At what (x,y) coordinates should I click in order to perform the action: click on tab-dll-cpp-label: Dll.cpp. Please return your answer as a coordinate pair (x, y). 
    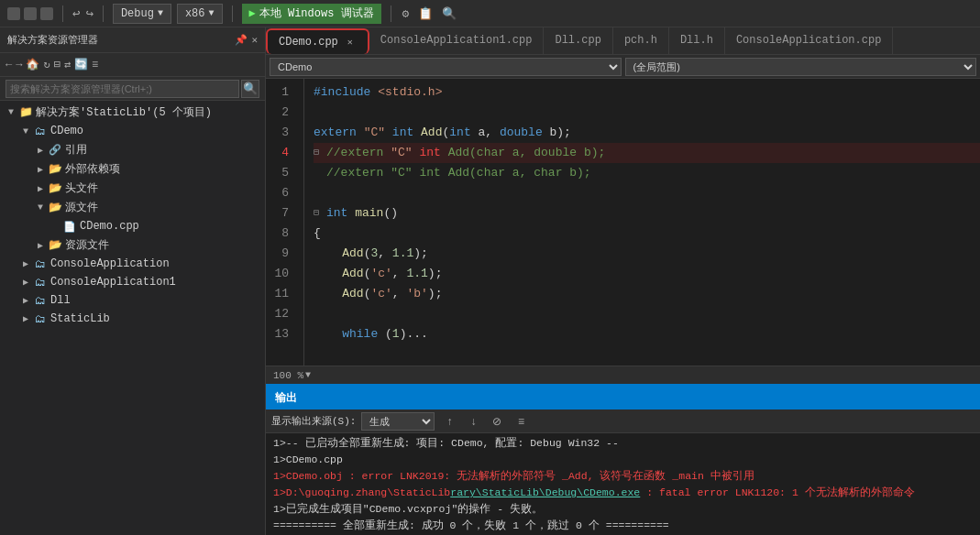
    Looking at the image, I should click on (578, 40).